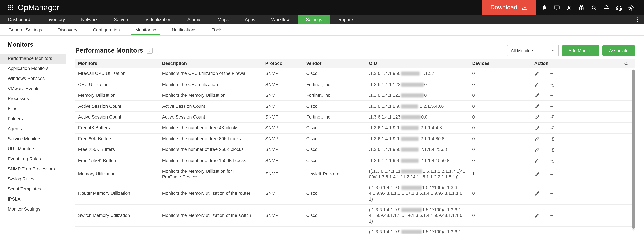 This screenshot has height=234, width=644. Describe the element at coordinates (634, 150) in the screenshot. I see `table-scrollbar-track` at that location.